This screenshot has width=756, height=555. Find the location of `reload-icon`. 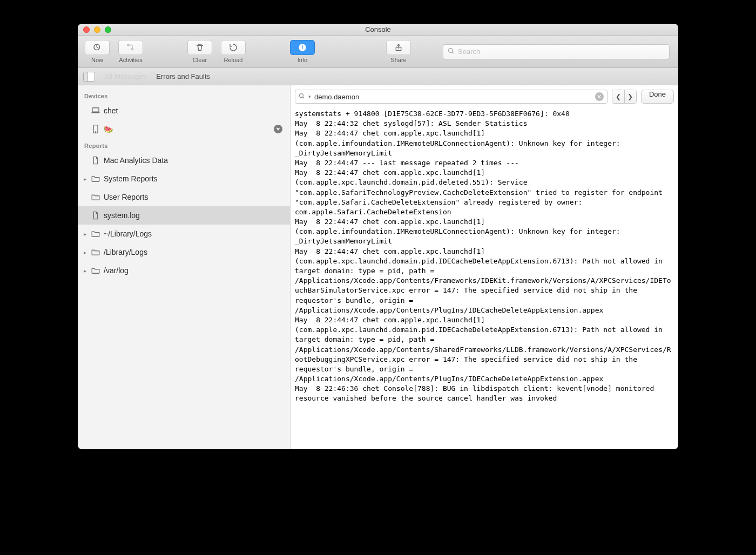

reload-icon is located at coordinates (233, 48).